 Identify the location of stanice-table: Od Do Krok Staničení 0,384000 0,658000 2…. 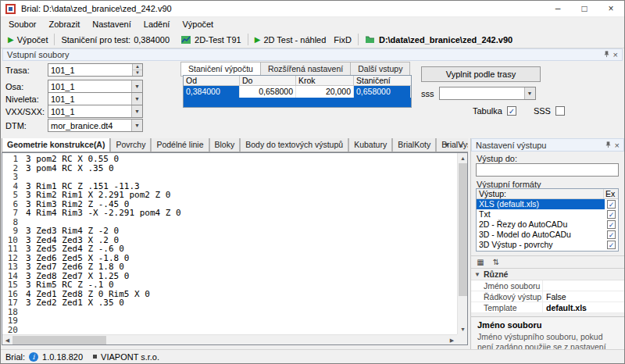
(297, 91).